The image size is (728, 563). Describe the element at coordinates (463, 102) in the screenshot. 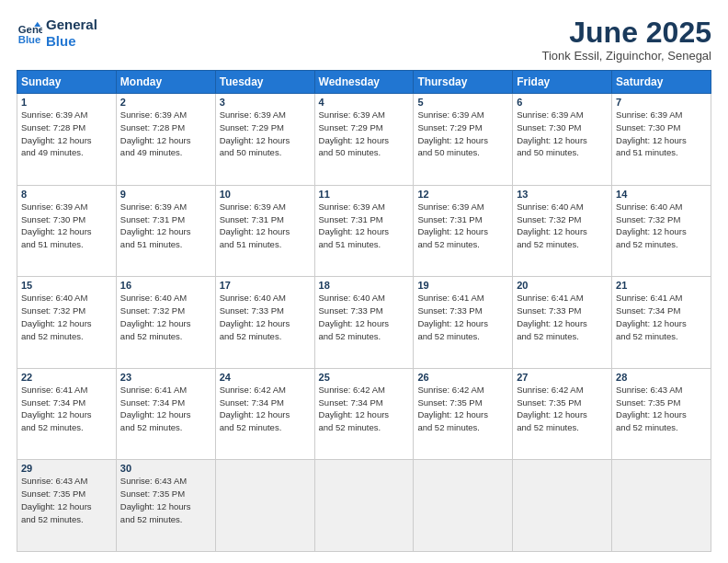

I see `day-number: 5` at that location.